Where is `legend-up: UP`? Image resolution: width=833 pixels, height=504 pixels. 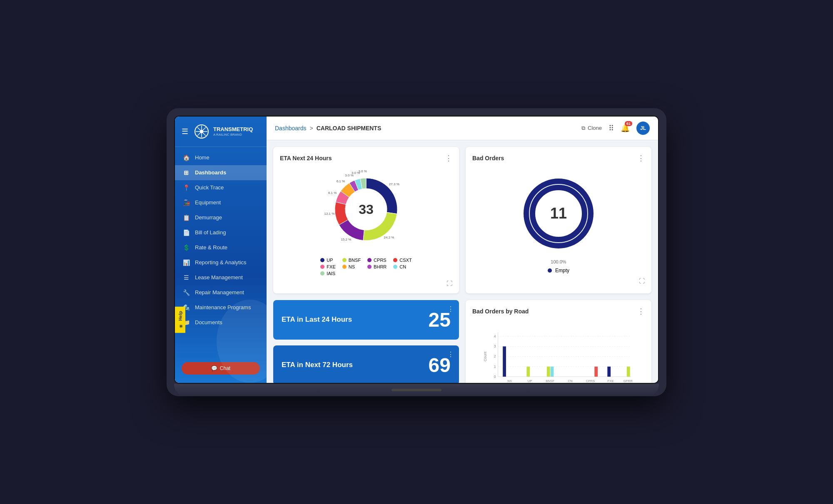
legend-up: UP is located at coordinates (328, 260).